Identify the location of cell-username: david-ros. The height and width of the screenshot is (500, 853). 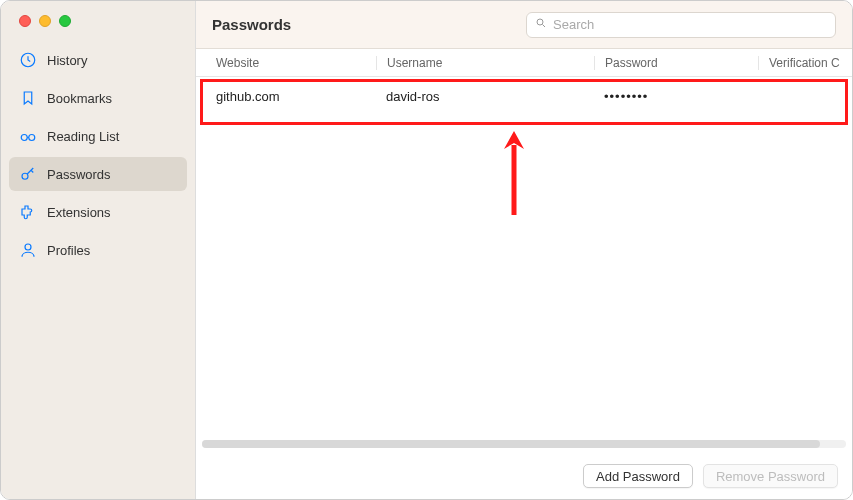
(485, 96).